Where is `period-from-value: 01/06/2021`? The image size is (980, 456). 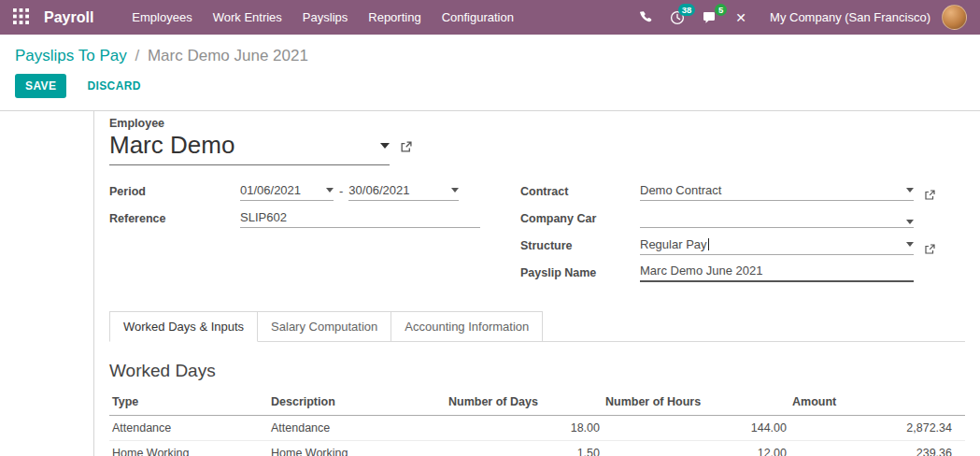 period-from-value: 01/06/2021 is located at coordinates (283, 191).